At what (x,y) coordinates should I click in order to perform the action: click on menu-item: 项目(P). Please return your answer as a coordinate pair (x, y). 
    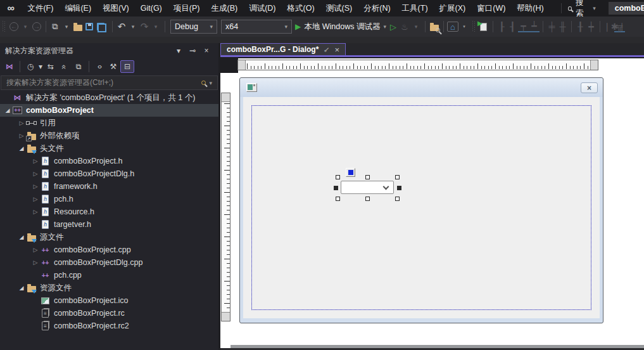
    Looking at the image, I should click on (187, 8).